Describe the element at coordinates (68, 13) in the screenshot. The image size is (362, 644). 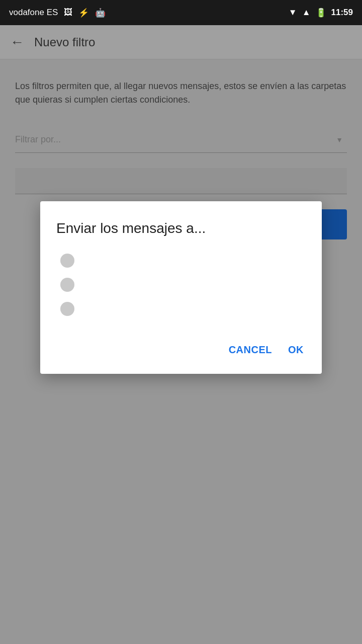
I see `image-icon: 🖼` at that location.